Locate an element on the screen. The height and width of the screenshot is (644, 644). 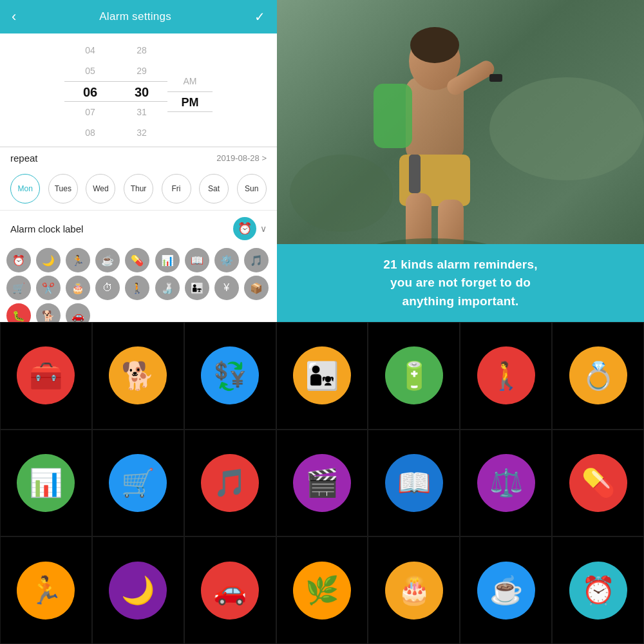
alarm-label-row: Alarm clock label ⏰ ∨ is located at coordinates (138, 228).